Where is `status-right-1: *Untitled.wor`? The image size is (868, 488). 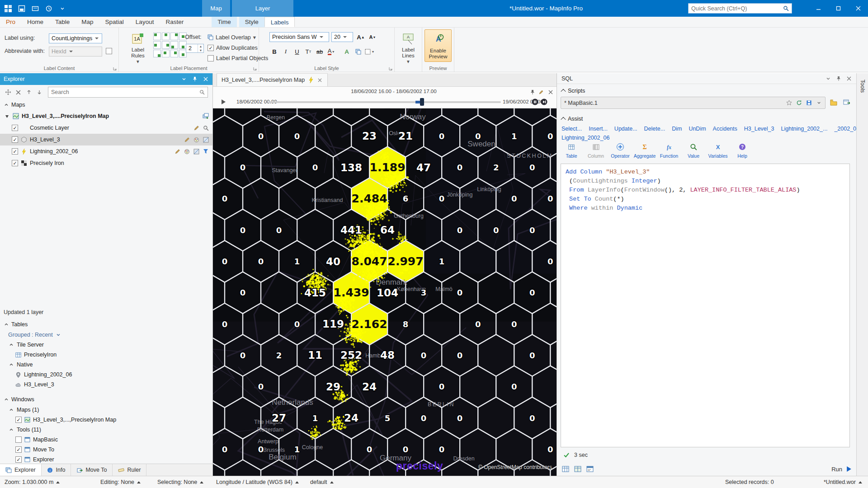
status-right-1: *Untitled.wor is located at coordinates (843, 482).